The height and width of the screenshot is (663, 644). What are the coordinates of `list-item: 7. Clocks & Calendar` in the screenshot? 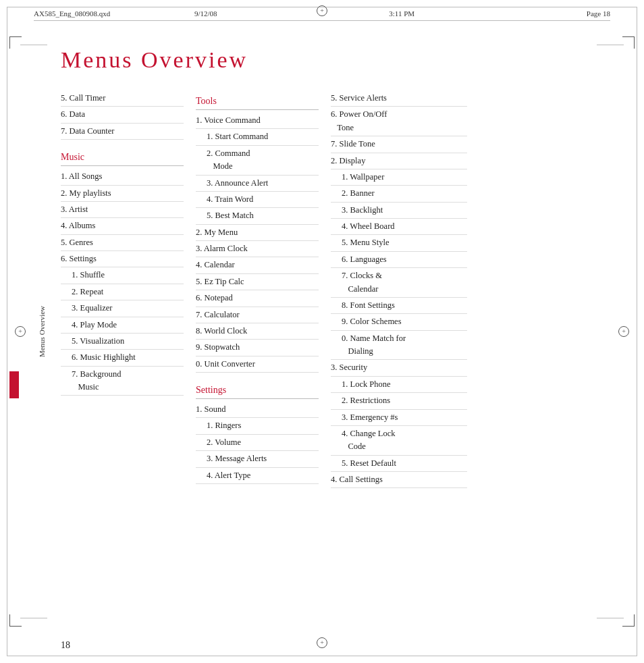 It's located at (399, 282).